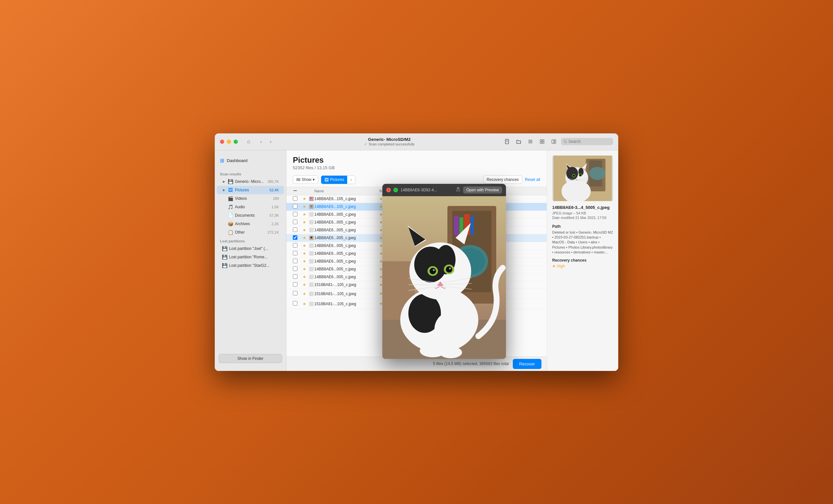 The height and width of the screenshot is (504, 833). Describe the element at coordinates (250, 207) in the screenshot. I see `sidebar-item-audio: 🎵 Audio 1,5K` at that location.